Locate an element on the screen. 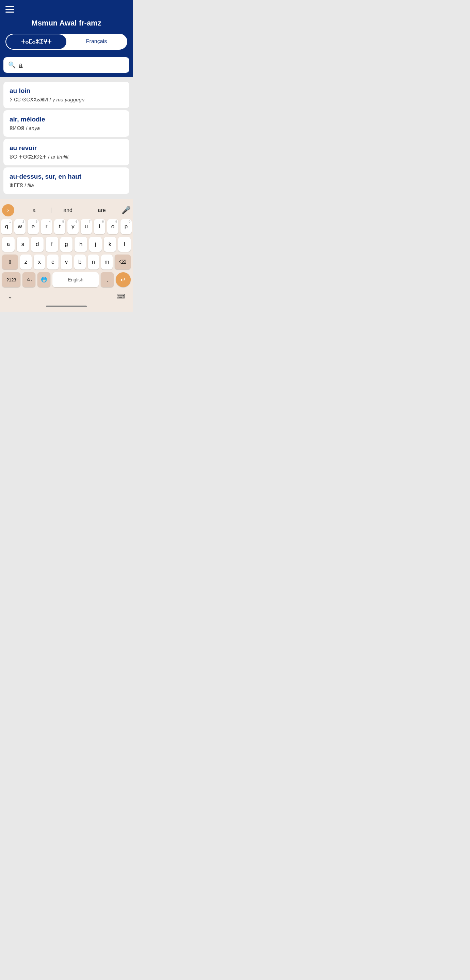 The image size is (470, 980). key-row-1: 1q 2w 3e 4r 5t 6y 7u 8i 9o 0p is located at coordinates (66, 227).